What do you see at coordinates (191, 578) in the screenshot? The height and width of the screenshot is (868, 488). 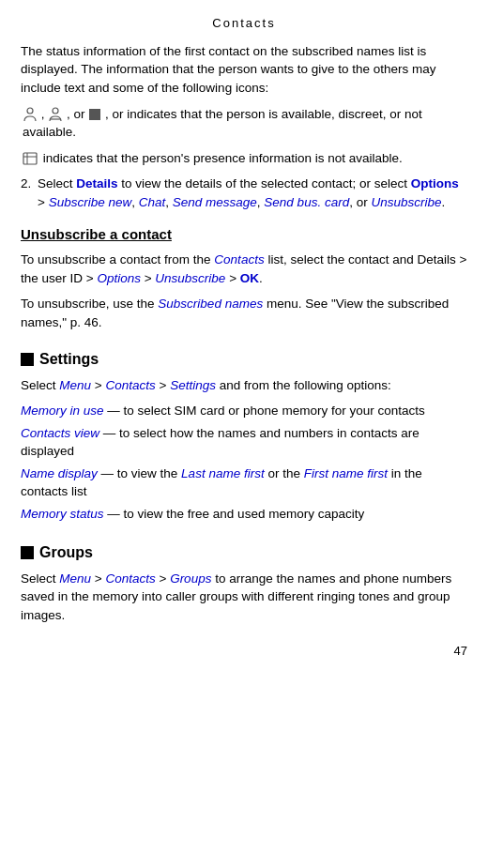 I see `groups-groups-link: Groups` at bounding box center [191, 578].